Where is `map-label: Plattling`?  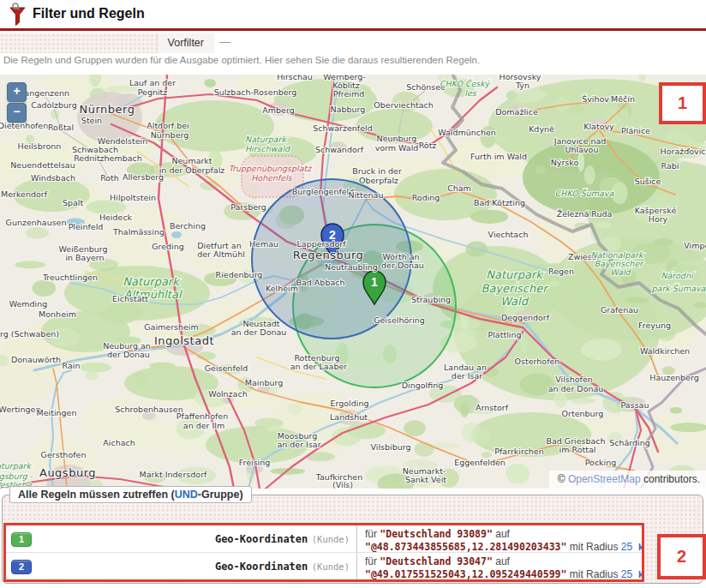
map-label: Plattling is located at coordinates (506, 334).